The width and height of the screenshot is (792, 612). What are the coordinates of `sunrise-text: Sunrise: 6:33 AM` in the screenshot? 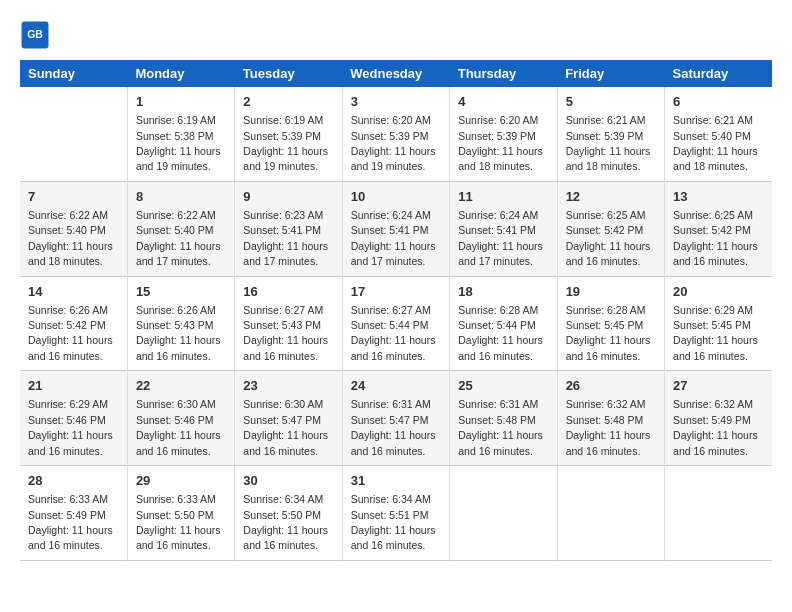 It's located at (176, 499).